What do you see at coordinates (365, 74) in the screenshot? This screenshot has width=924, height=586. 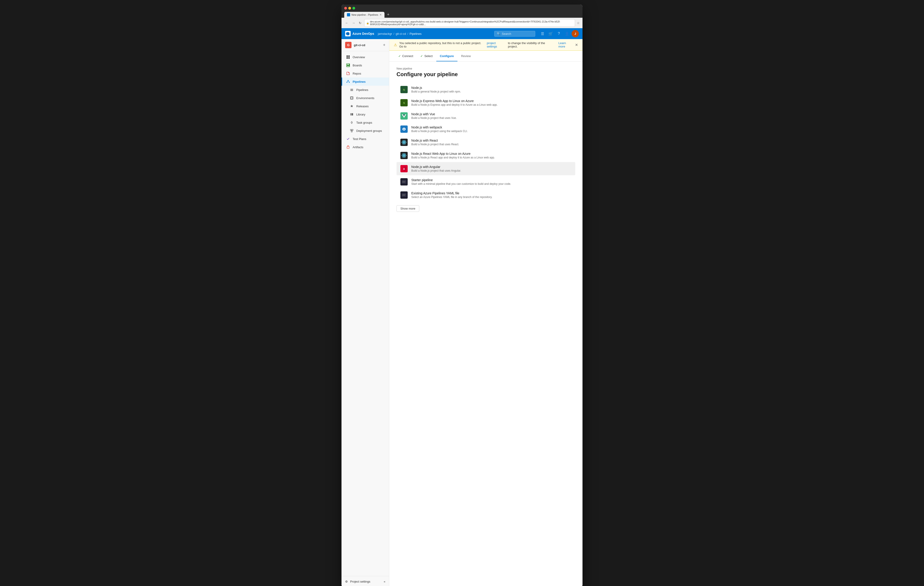 I see `sidebar-item-repos: Repos` at bounding box center [365, 74].